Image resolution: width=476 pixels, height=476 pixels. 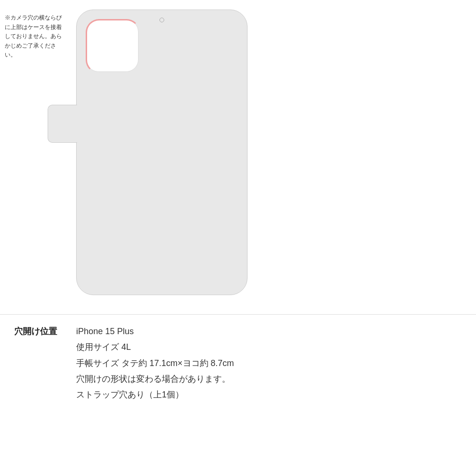 What do you see at coordinates (155, 395) in the screenshot?
I see `strap-note: ストラップ穴あり（上1個）` at bounding box center [155, 395].